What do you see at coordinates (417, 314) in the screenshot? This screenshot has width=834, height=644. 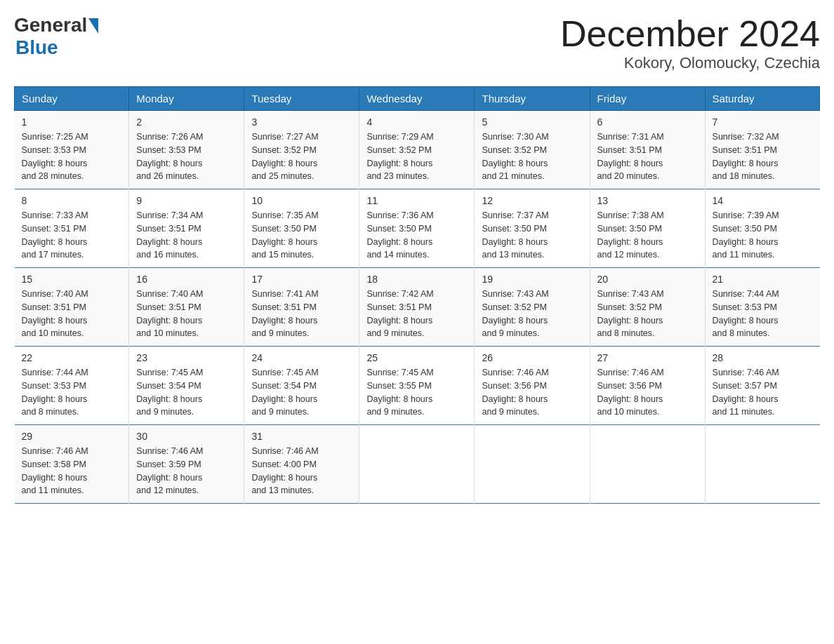 I see `day-info: Sunrise: 7:42 AMSunset: 3:51 PMDaylight:…` at bounding box center [417, 314].